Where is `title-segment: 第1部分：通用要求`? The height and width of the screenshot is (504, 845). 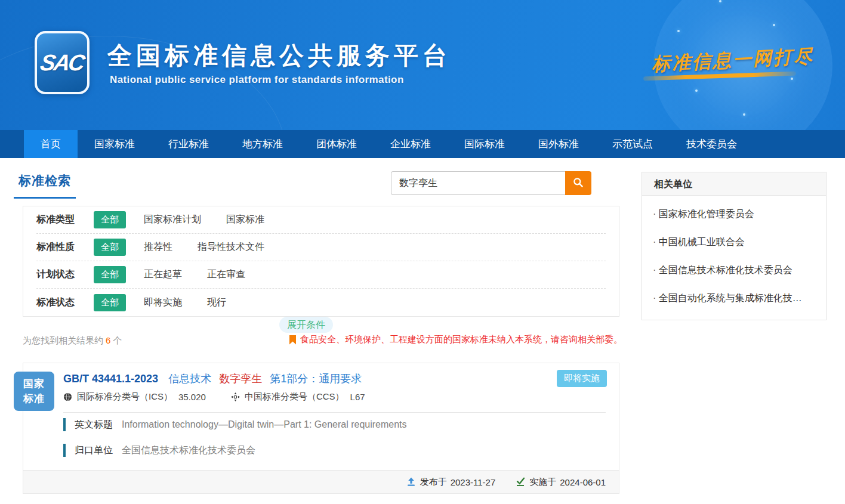 title-segment: 第1部分：通用要求 is located at coordinates (316, 379).